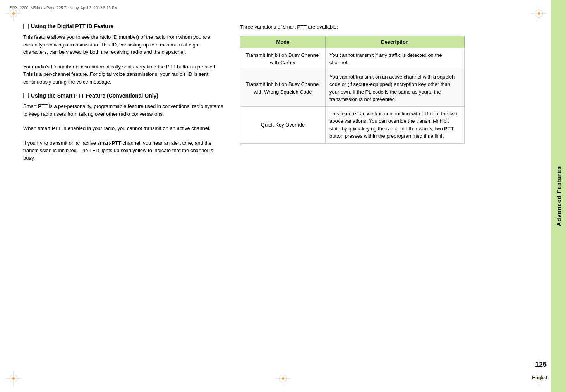 The image size is (566, 392). Describe the element at coordinates (124, 45) in the screenshot. I see `section1-para1: This feature allows you to see the radio…` at that location.